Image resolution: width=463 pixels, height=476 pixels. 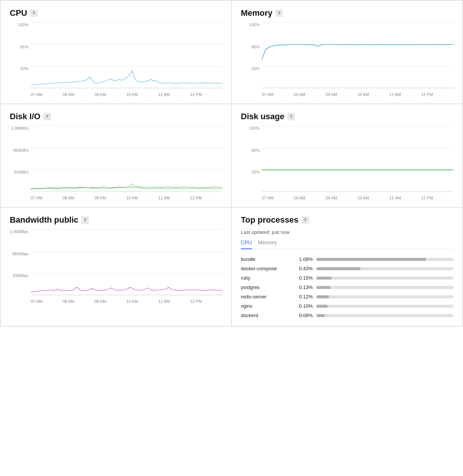 What do you see at coordinates (47, 117) in the screenshot?
I see `disk-io-help-badge: ?` at bounding box center [47, 117].